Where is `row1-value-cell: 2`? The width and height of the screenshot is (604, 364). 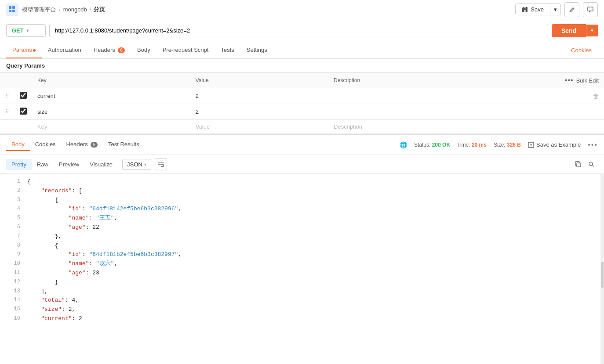 row1-value-cell: 2 is located at coordinates (259, 96).